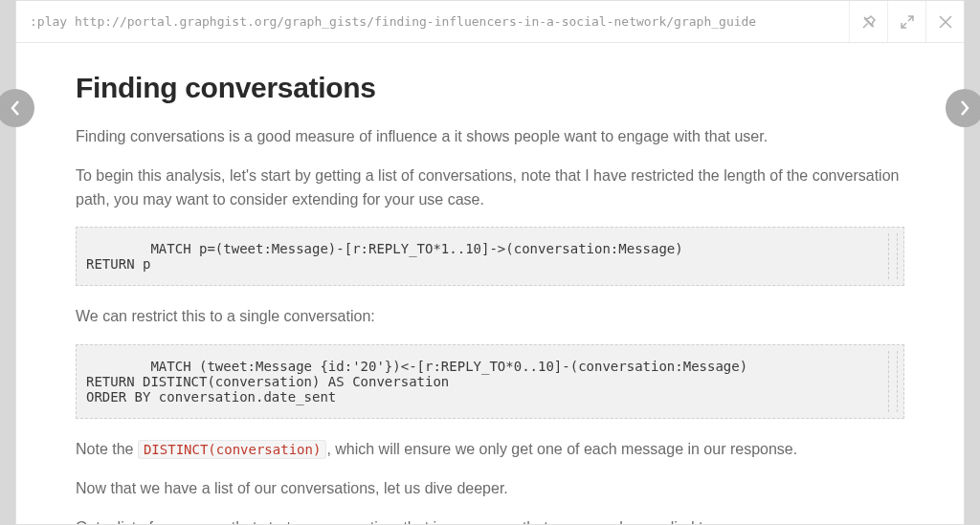 The image size is (980, 525). Describe the element at coordinates (433, 21) in the screenshot. I see `command-text: :play http://portal.graphgist.org/graph_…` at that location.